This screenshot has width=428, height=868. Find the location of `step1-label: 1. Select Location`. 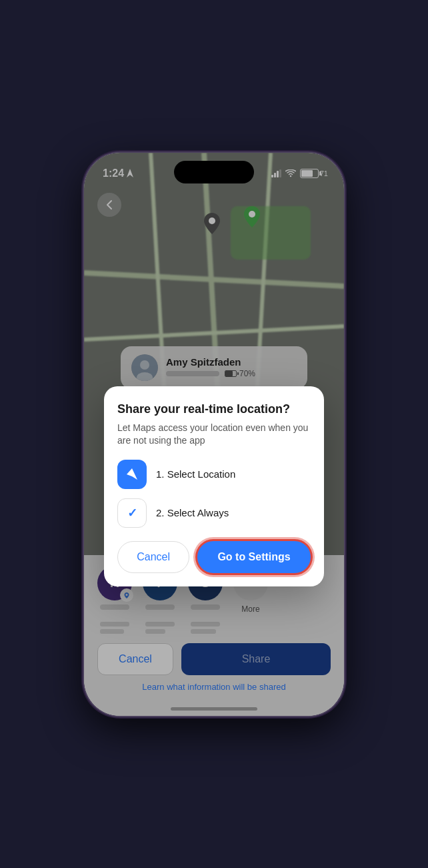

step1-label: 1. Select Location is located at coordinates (196, 474).